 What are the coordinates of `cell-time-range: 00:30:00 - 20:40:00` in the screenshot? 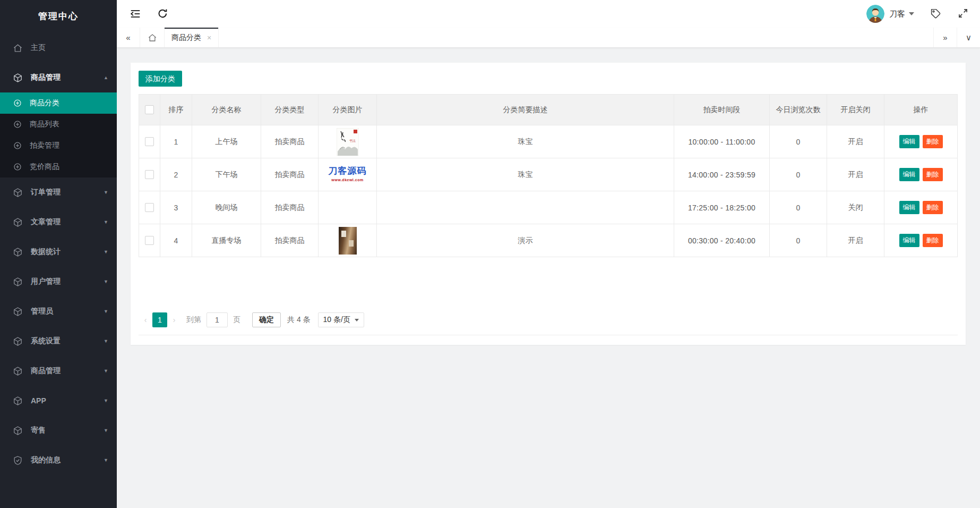 It's located at (722, 241).